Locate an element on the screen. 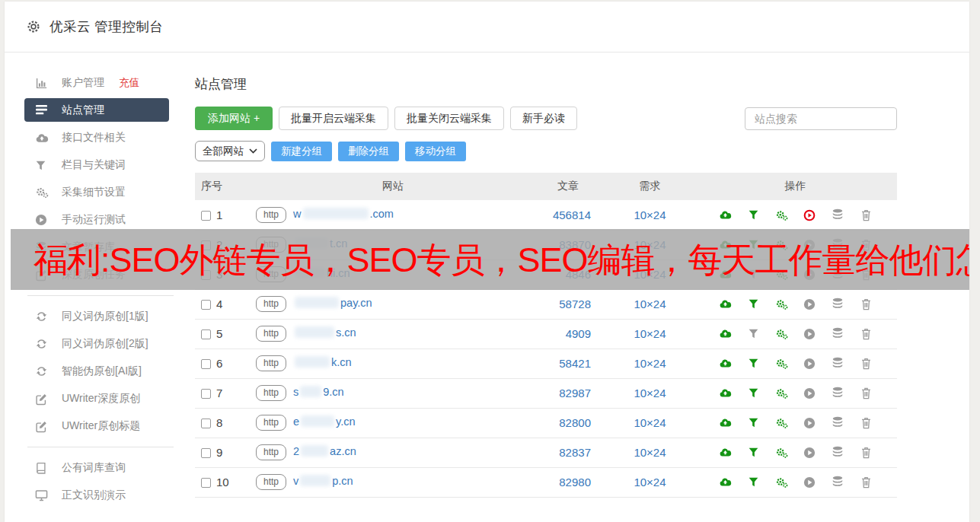 This screenshot has width=980, height=522. move-group-button: 移动分组 is located at coordinates (436, 151).